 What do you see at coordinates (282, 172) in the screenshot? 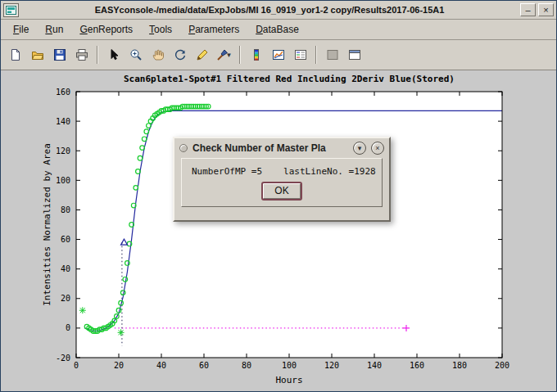
I see `dialog-message: NumberOfMP =5 lastLineNo. =1928` at bounding box center [282, 172].